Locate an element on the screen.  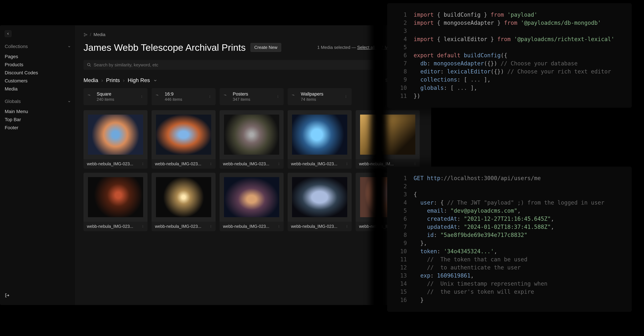
code-line: 11 // The token that can be used is located at coordinates (510, 259).